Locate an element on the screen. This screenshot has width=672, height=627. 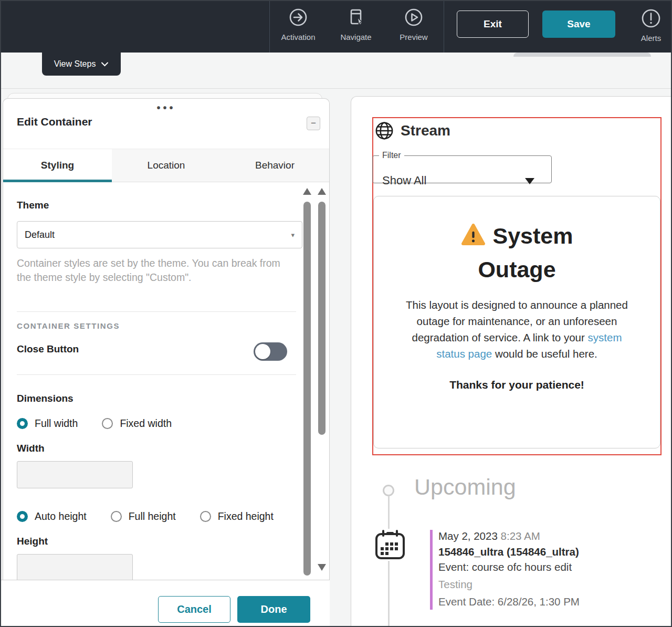
toggle-knob is located at coordinates (262, 352).